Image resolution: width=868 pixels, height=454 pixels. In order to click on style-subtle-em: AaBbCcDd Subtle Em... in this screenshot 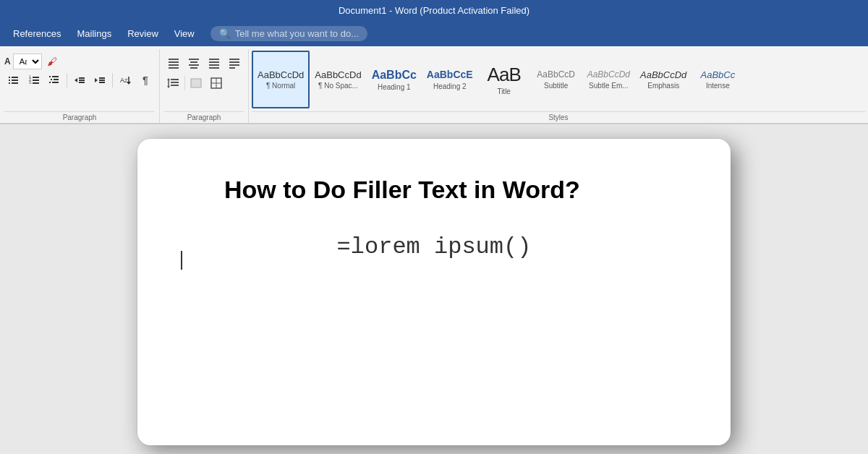, I will do `click(609, 80)`.